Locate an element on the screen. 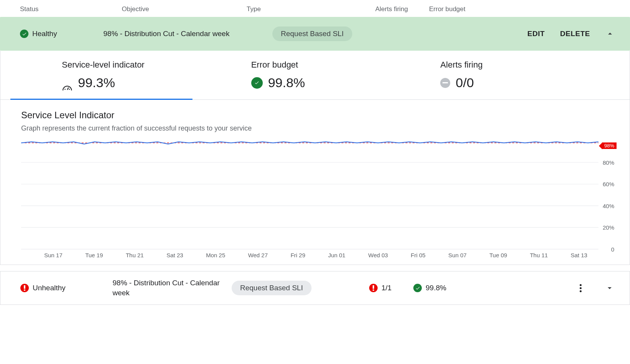  metric-sli-value: 99.3% is located at coordinates (96, 83).